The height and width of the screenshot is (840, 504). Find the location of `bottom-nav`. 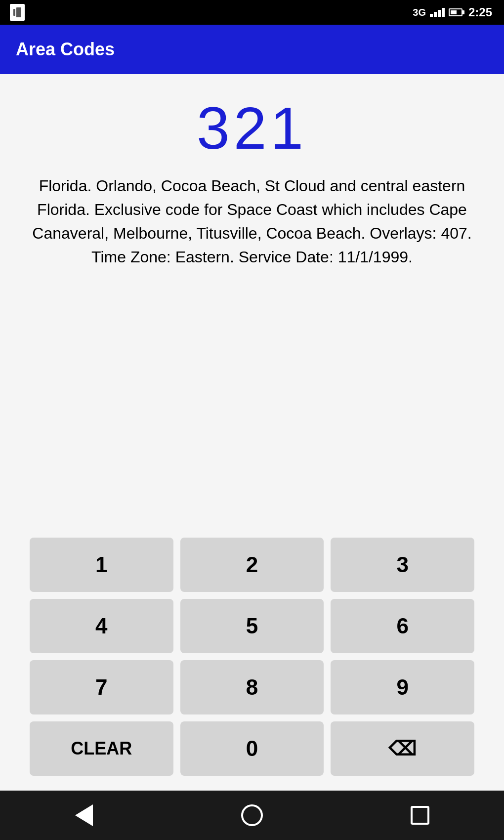

bottom-nav is located at coordinates (252, 815).